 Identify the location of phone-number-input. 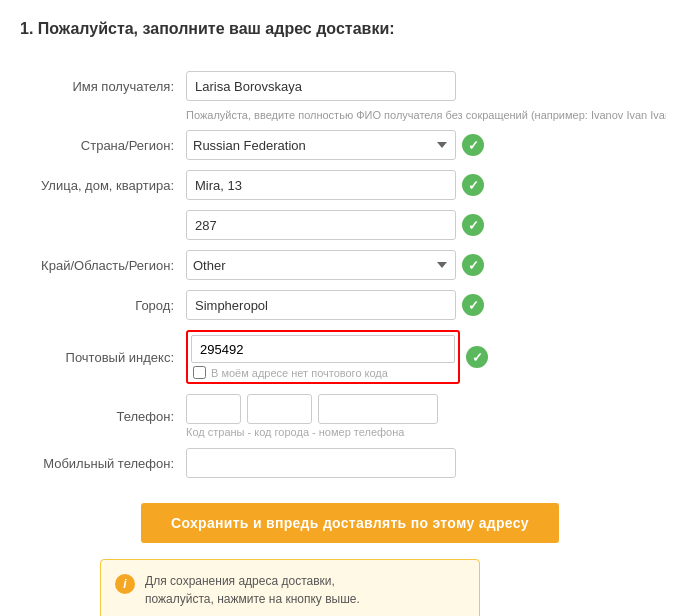
(378, 409).